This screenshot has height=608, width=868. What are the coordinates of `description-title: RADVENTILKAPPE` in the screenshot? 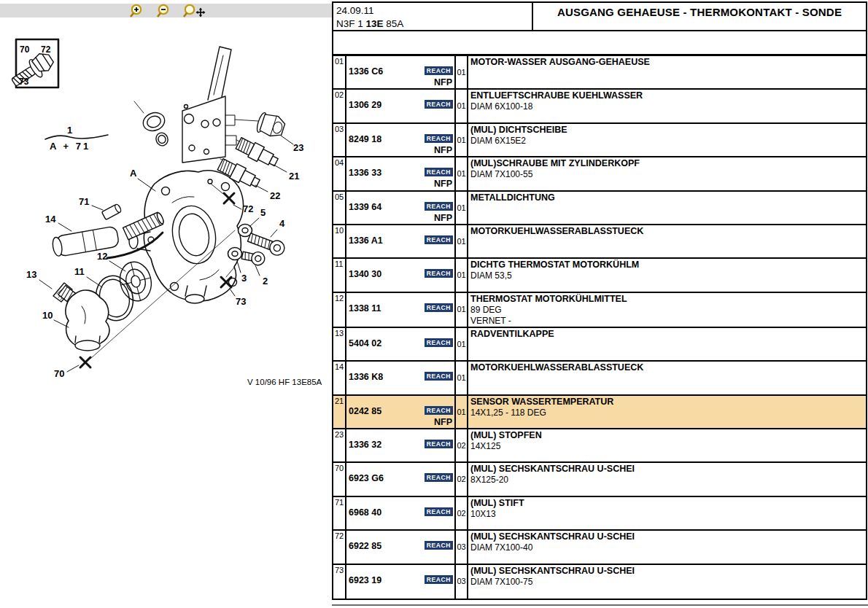 It's located at (668, 334).